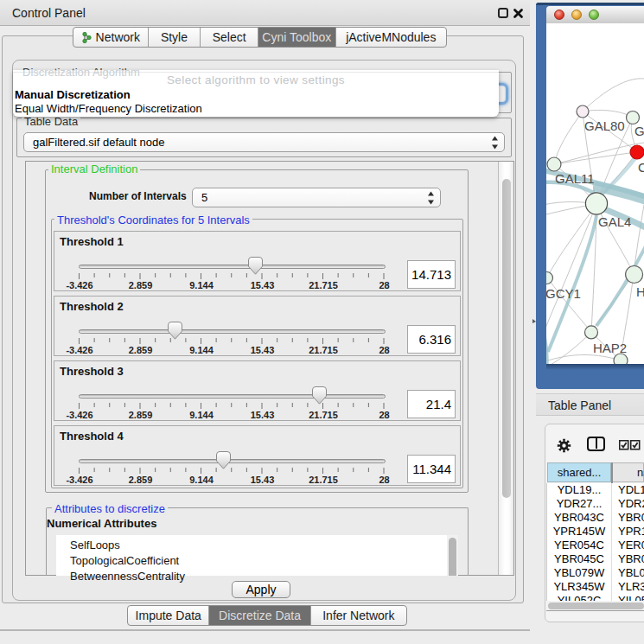 The height and width of the screenshot is (644, 644). Describe the element at coordinates (640, 131) in the screenshot. I see `svg-text: G` at that location.